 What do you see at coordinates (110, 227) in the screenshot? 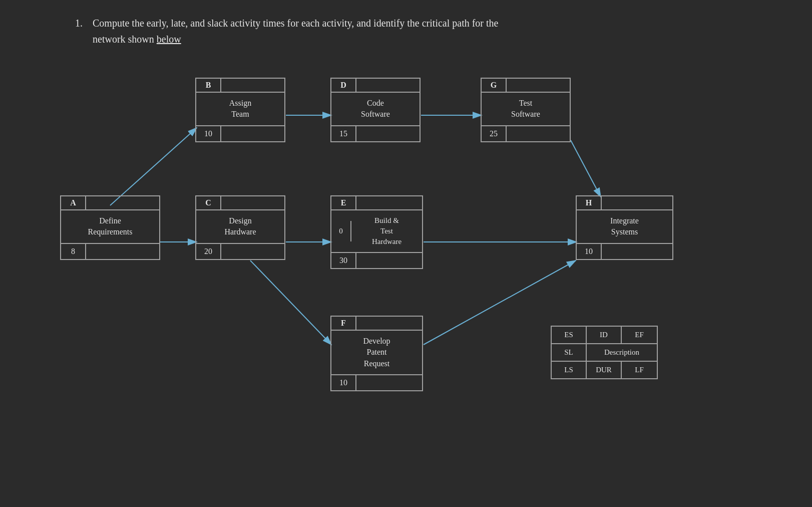
I see `node-a-label: DefineRequirements` at bounding box center [110, 227].